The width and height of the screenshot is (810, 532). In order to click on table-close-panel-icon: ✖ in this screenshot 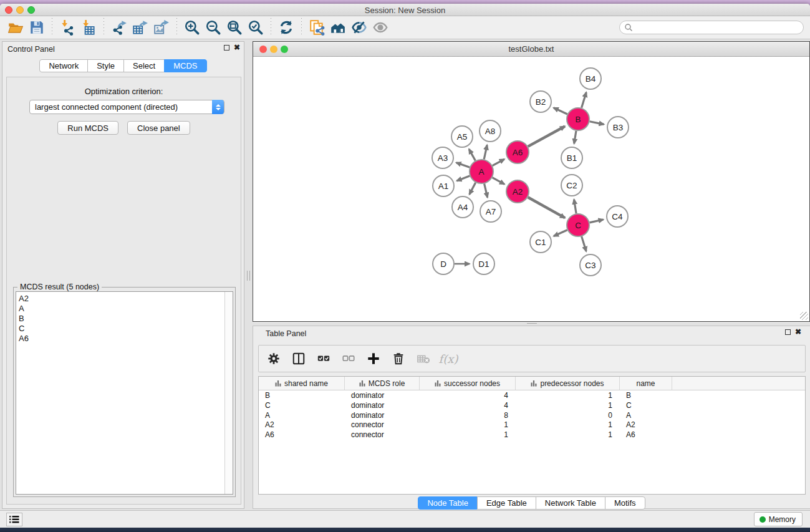, I will do `click(798, 332)`.